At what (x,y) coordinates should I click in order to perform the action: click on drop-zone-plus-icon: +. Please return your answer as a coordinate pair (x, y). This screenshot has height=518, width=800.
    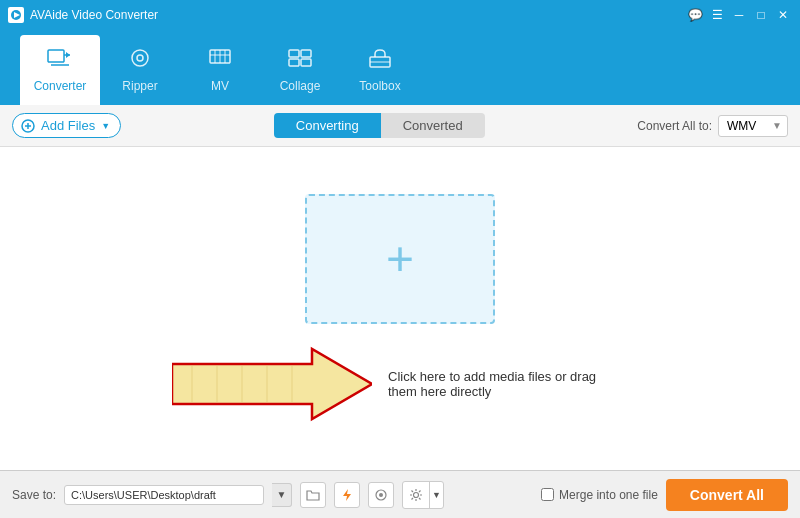
    Looking at the image, I should click on (400, 259).